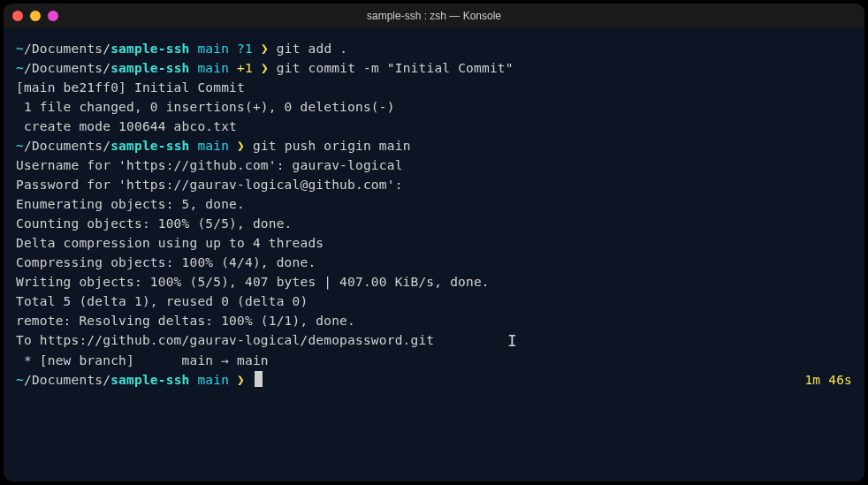 The width and height of the screenshot is (868, 485). I want to click on output-line: [main be21ff0] Initial Commit, so click(434, 87).